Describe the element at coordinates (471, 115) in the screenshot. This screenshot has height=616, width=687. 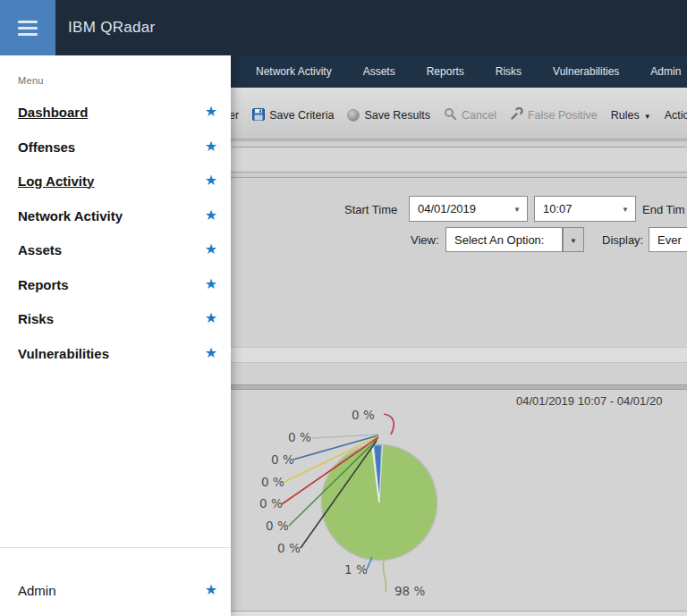
I see `cancel-button: Cancel` at that location.